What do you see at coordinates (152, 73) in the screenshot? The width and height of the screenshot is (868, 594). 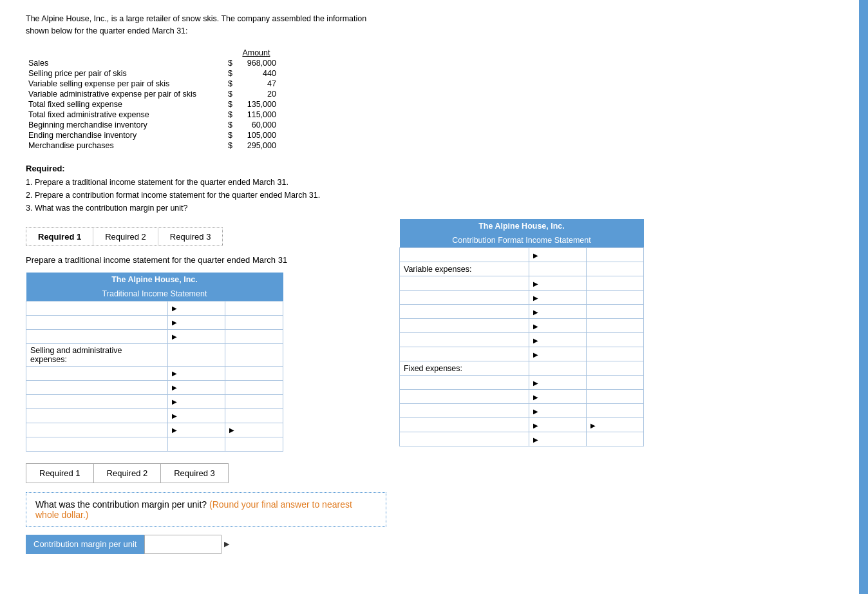 I see `data-row: Selling price per pair of skis $ 440` at bounding box center [152, 73].